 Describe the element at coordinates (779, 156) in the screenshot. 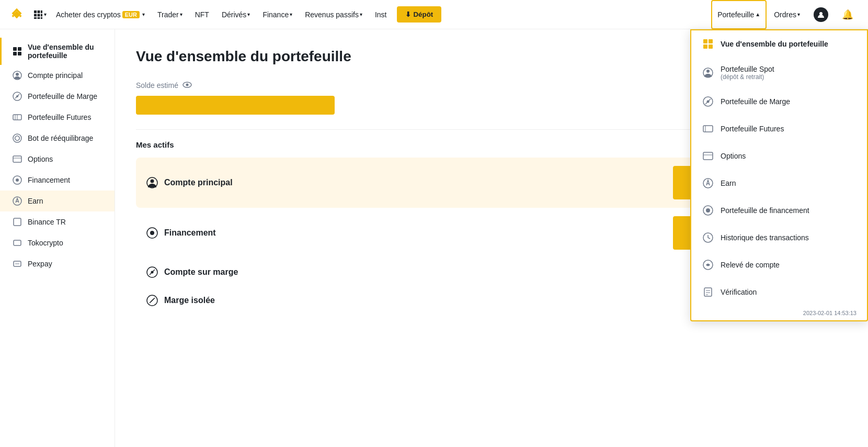

I see `dropdown-item-options: Options` at that location.